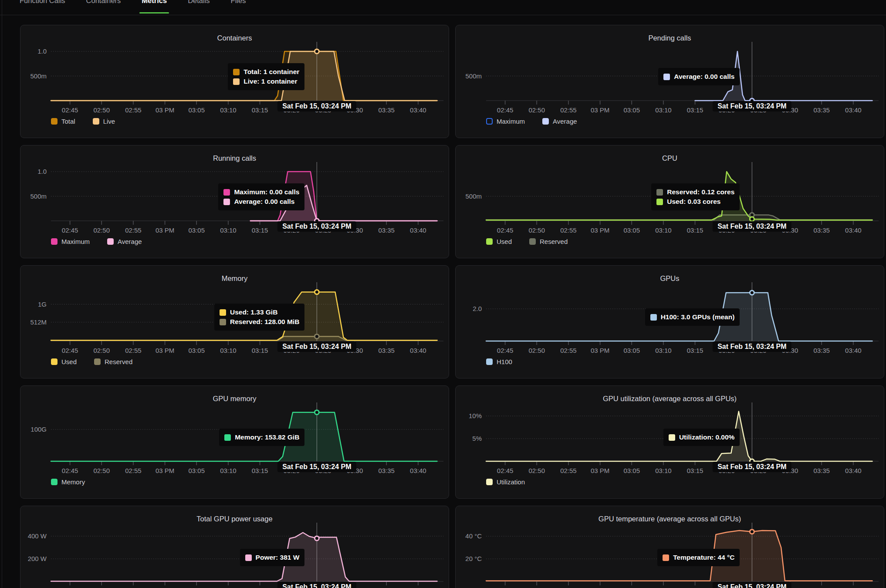  What do you see at coordinates (477, 438) in the screenshot?
I see `y-axis-label: 5%` at bounding box center [477, 438].